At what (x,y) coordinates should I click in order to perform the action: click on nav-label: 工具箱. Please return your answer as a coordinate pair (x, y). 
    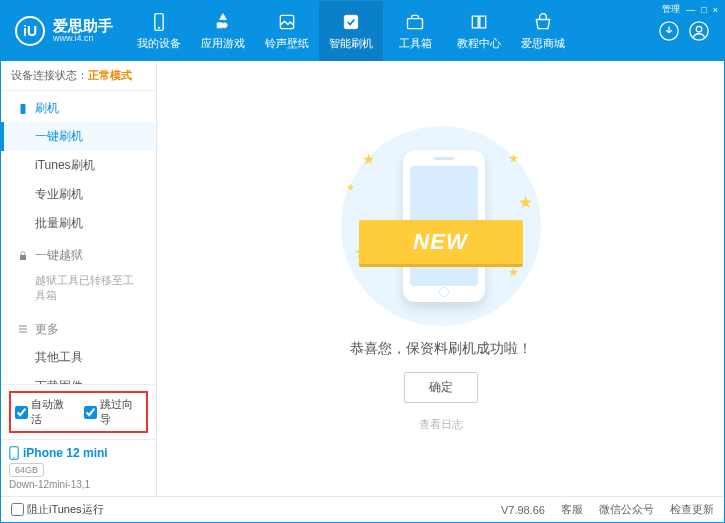
    Looking at the image, I should click on (416, 44).